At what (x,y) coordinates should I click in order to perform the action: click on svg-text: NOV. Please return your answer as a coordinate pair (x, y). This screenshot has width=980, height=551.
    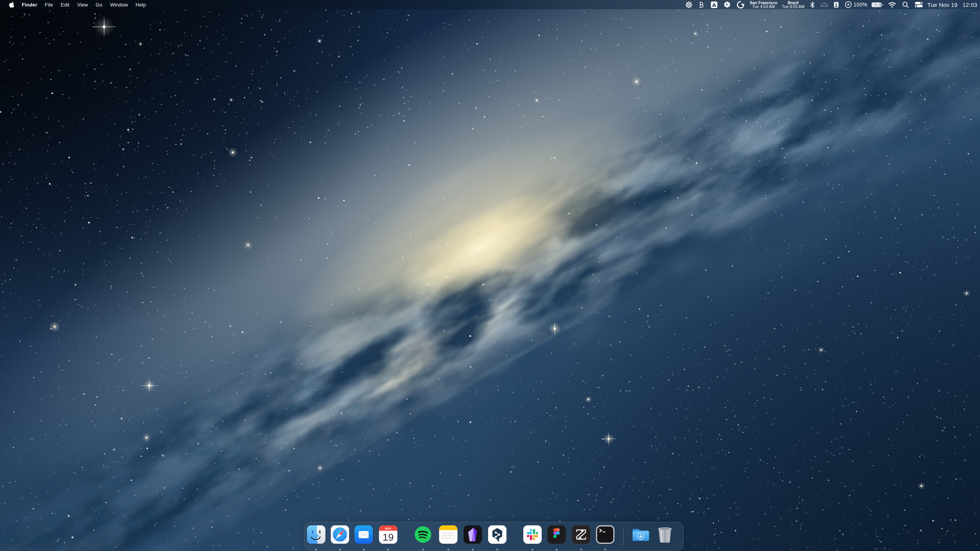
    Looking at the image, I should click on (388, 528).